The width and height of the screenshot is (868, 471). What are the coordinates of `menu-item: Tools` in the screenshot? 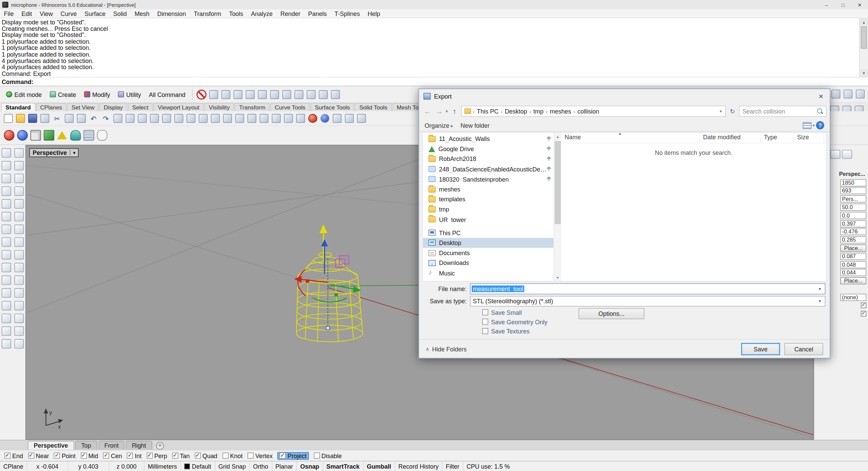 It's located at (236, 14).